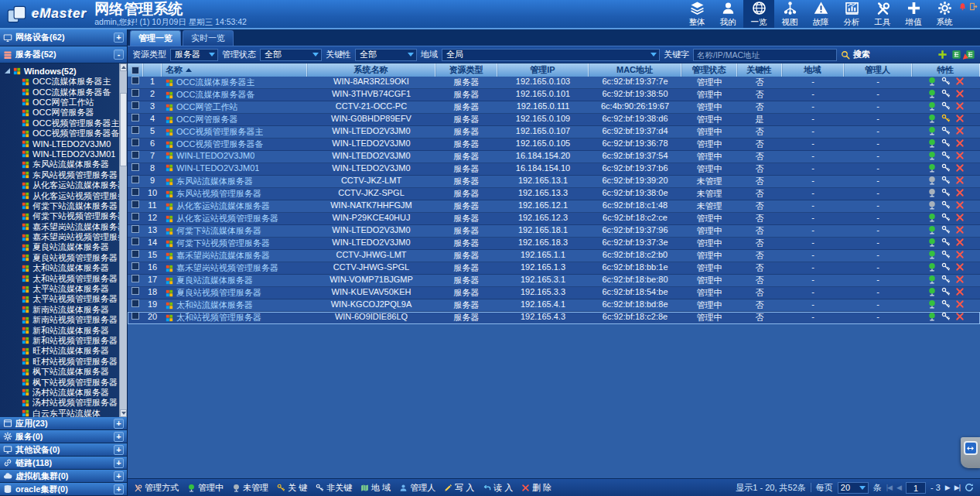  What do you see at coordinates (291, 55) in the screenshot?
I see `manage-status-select: 全部` at bounding box center [291, 55].